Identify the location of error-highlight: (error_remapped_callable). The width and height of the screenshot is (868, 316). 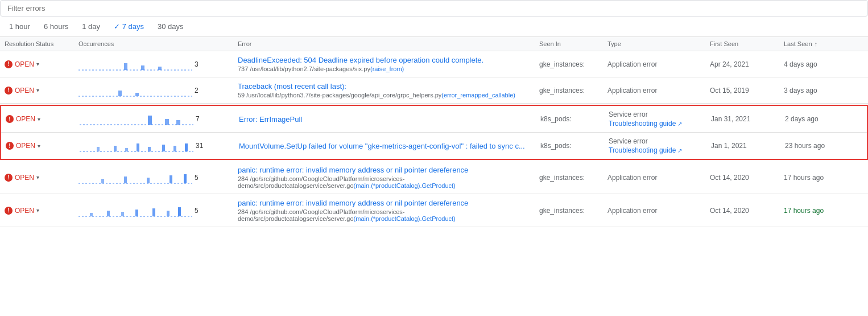
(478, 95).